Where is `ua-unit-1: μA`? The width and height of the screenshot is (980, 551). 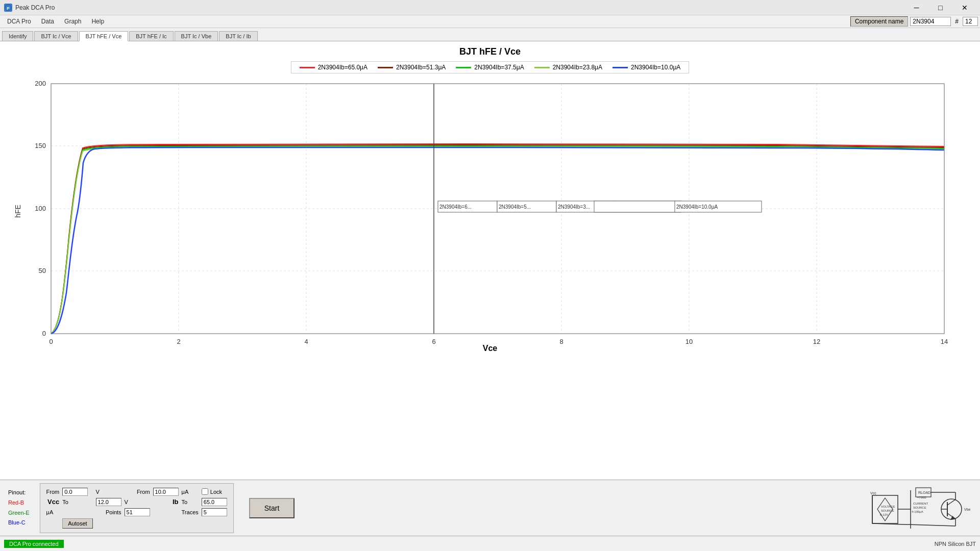 ua-unit-1: μA is located at coordinates (190, 492).